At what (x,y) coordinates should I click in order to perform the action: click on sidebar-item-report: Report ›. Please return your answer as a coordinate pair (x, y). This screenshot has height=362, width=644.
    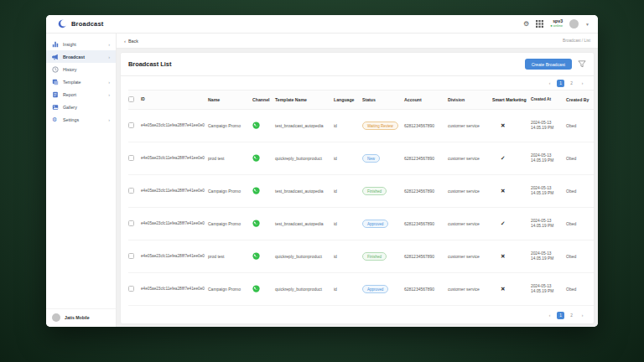
    Looking at the image, I should click on (80, 94).